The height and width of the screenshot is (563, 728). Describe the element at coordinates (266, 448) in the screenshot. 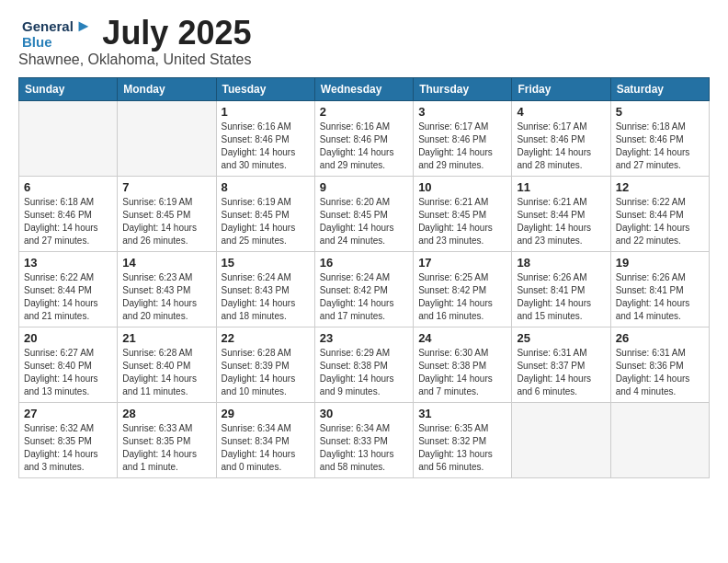

I see `day-info: Sunrise: 6:34 AM Sunset: 8:34 PM Dayligh…` at that location.